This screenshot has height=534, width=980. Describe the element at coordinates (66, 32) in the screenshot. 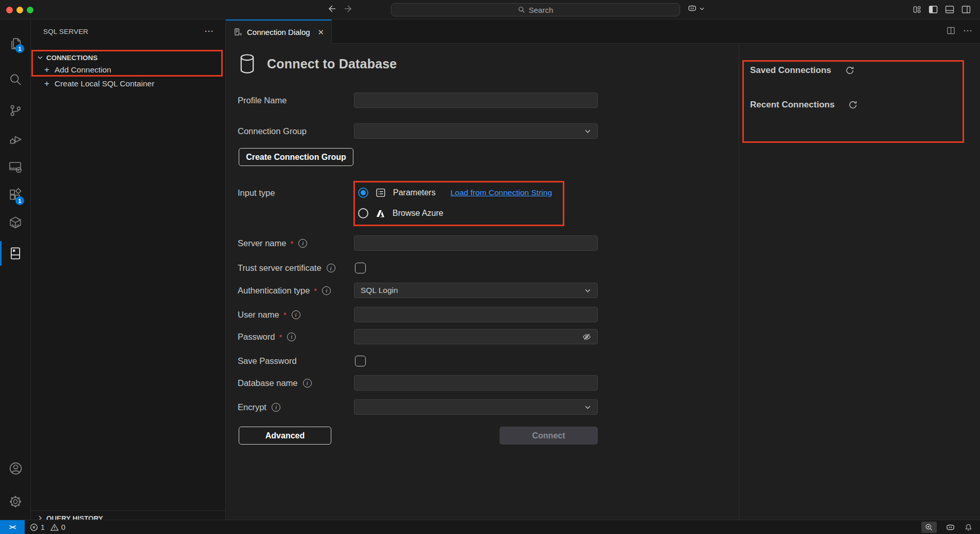

I see `sidebar-title: SQL SERVER` at that location.